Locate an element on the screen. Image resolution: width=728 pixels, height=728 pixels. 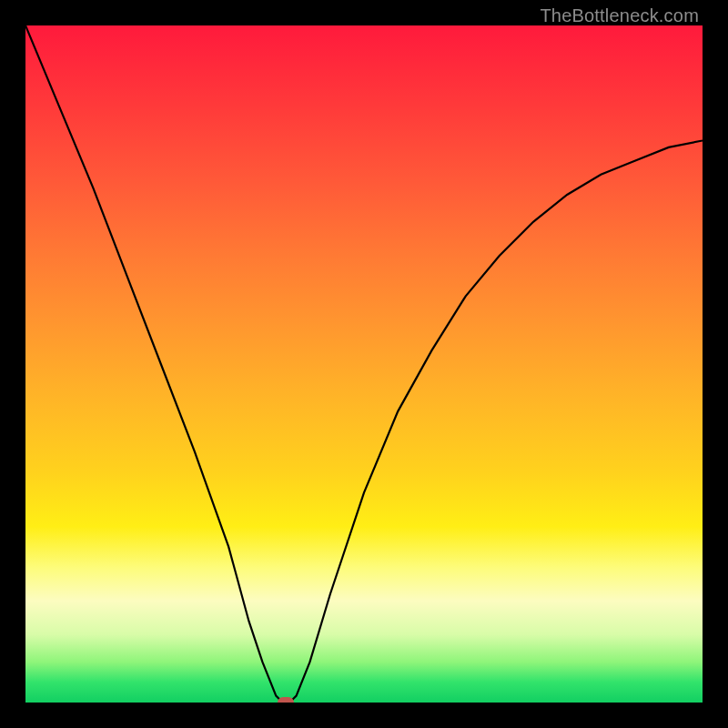
optimal-point-marker is located at coordinates (286, 700).